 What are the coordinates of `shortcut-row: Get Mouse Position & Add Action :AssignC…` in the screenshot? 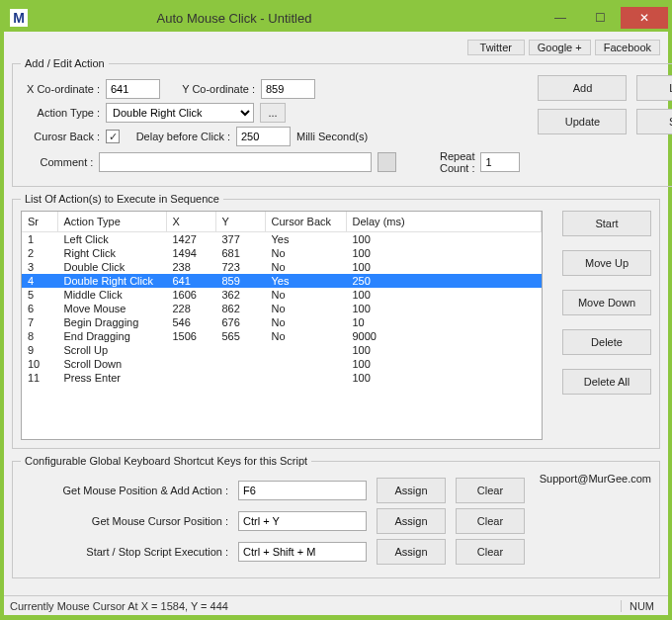 It's located at (281, 490).